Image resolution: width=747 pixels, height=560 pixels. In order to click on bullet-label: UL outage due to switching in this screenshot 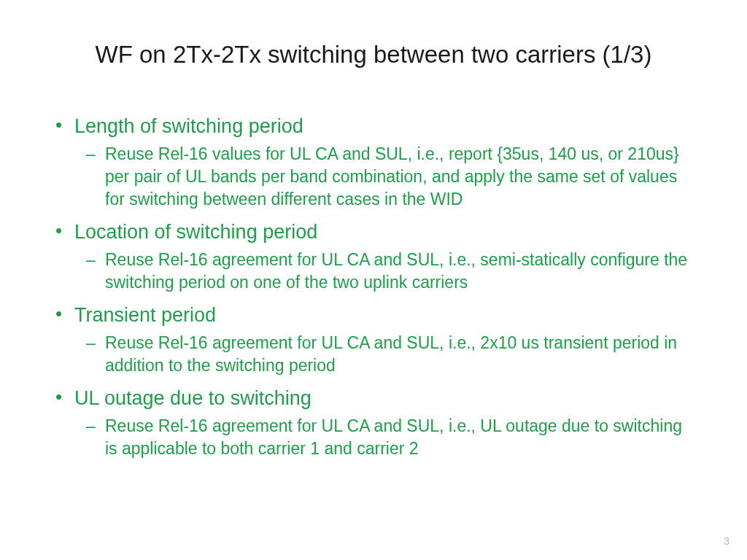, I will do `click(193, 398)`.